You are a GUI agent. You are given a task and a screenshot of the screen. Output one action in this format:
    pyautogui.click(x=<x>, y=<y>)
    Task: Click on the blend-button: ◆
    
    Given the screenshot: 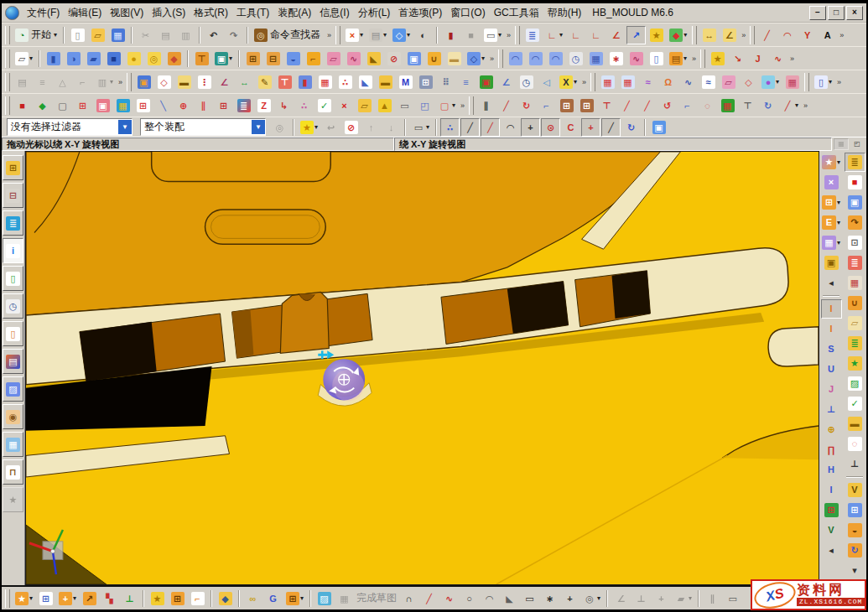 What is the action you would take?
    pyautogui.click(x=174, y=59)
    